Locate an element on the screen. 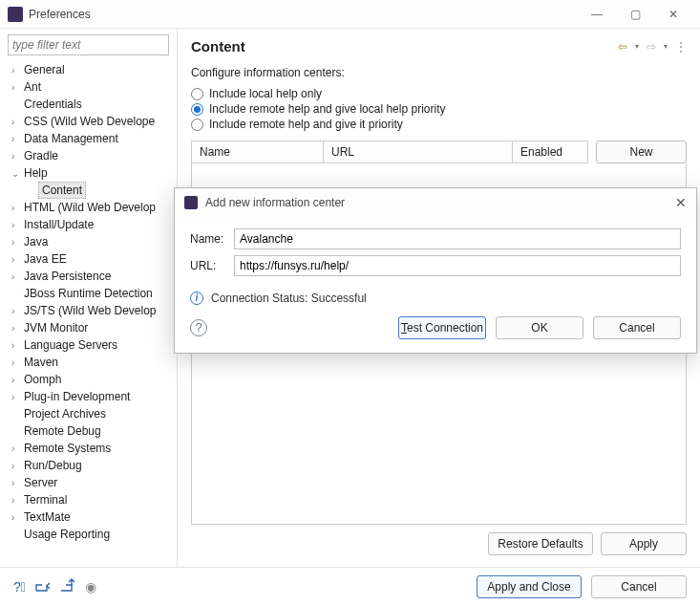 The width and height of the screenshot is (700, 605). column-enabled: Enabled is located at coordinates (550, 152).